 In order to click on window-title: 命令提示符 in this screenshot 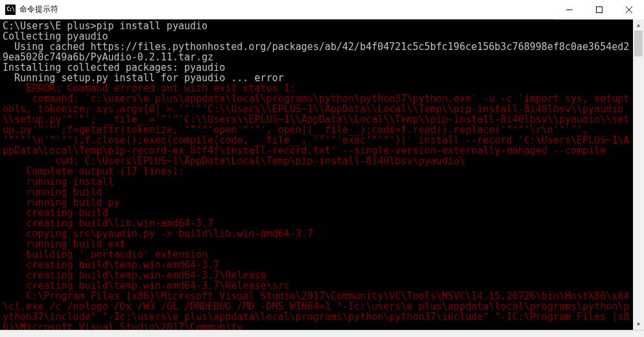, I will do `click(287, 9)`.